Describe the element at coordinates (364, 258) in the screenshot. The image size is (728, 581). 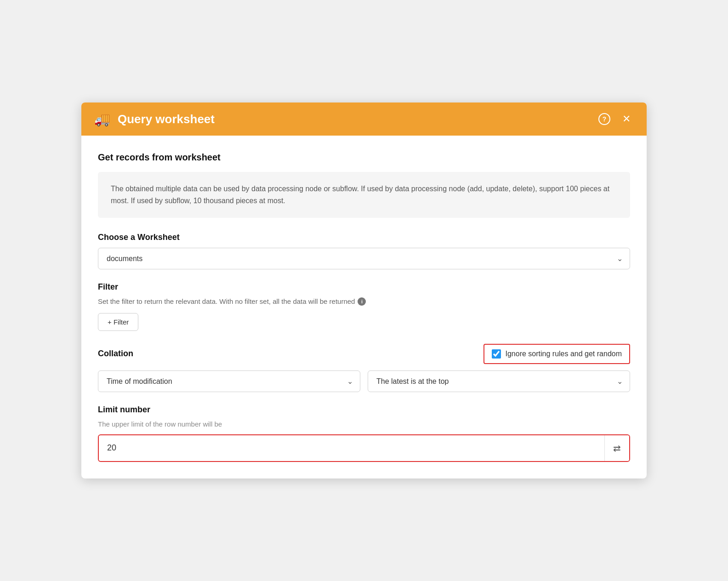
I see `worksheet-select-wrapper: documents sheets forms ⌄` at that location.